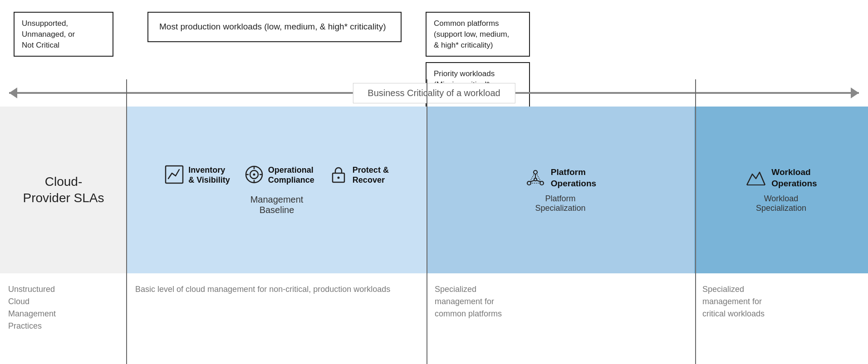  Describe the element at coordinates (781, 189) in the screenshot. I see `workload-spec-section: Workload Operations Workload Specializat…` at that location.